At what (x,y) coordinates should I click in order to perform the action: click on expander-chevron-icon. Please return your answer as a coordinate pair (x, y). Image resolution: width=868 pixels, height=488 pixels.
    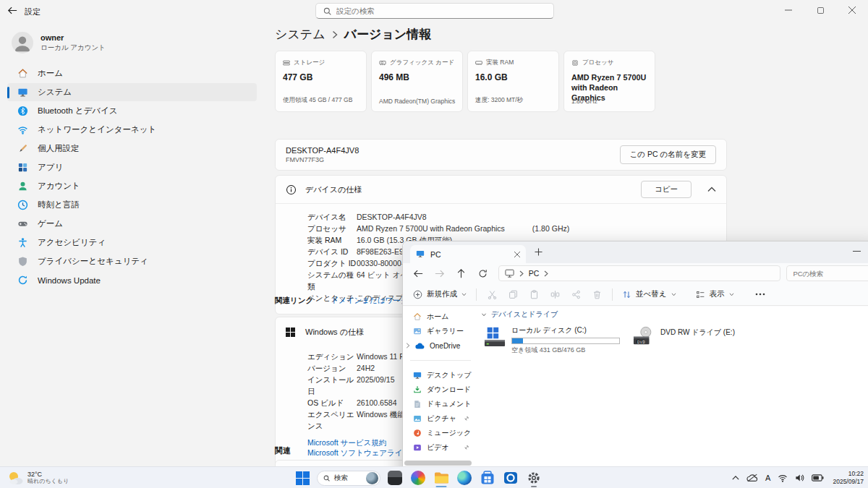
    Looking at the image, I should click on (408, 346).